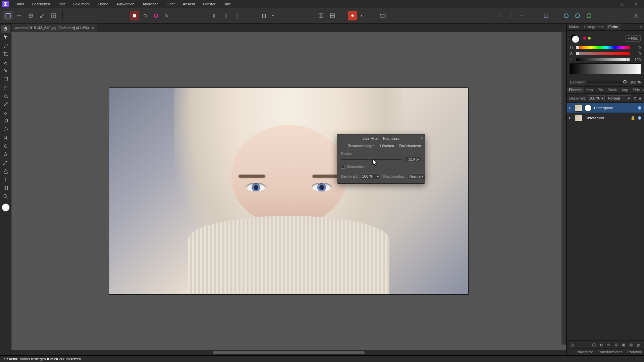  What do you see at coordinates (589, 16) in the screenshot?
I see `sync-c-icon` at bounding box center [589, 16].